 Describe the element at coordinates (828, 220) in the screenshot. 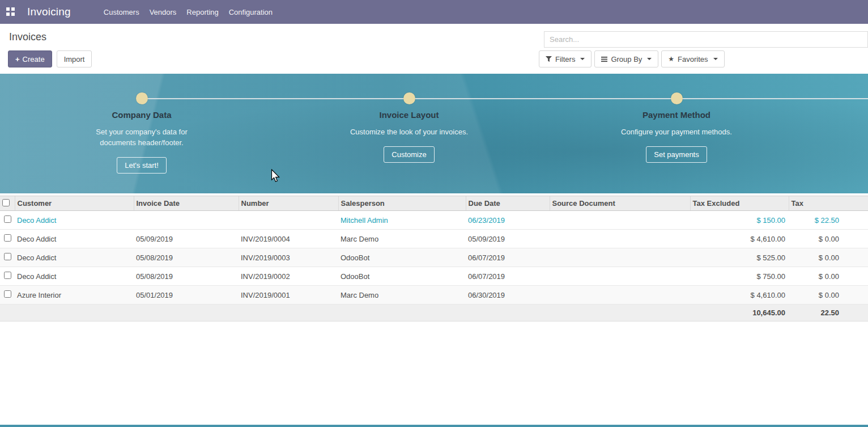

I see `cell-tax: $ 22.50` at that location.